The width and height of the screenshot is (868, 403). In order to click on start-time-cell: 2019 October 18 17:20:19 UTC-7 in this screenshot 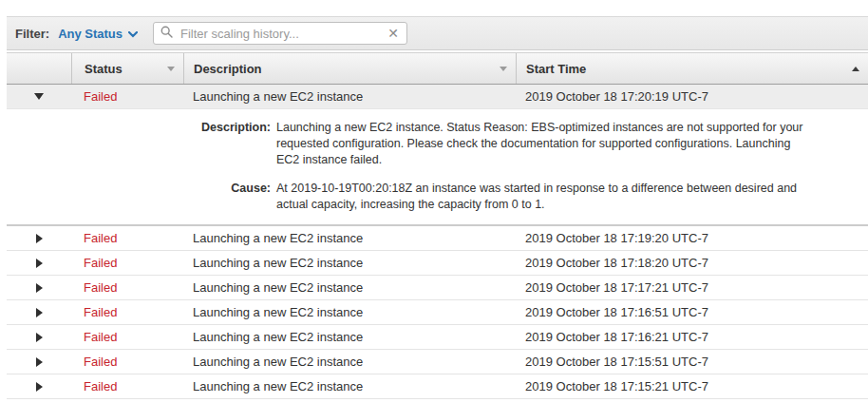, I will do `click(691, 97)`.